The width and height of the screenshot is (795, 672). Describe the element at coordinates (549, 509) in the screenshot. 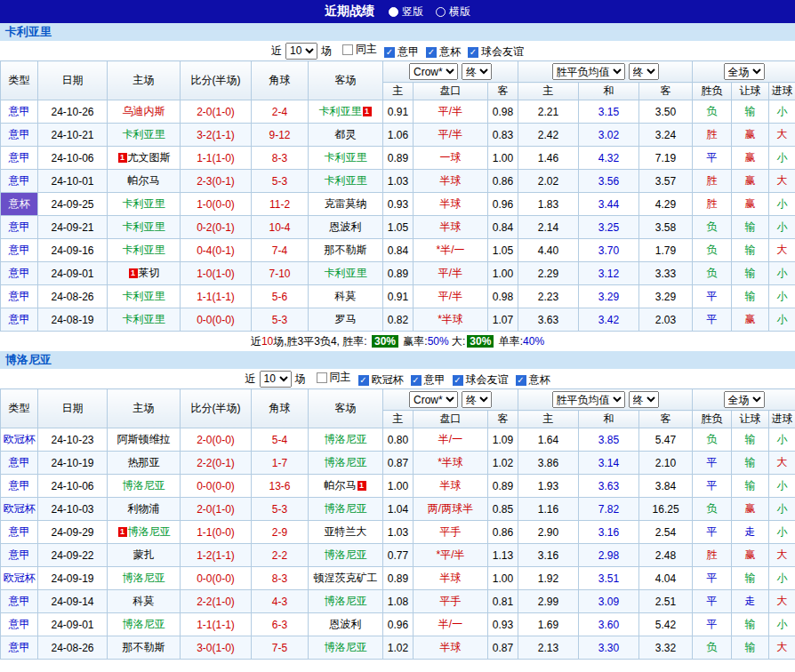

I see `avg-home-cell: 1.16` at that location.